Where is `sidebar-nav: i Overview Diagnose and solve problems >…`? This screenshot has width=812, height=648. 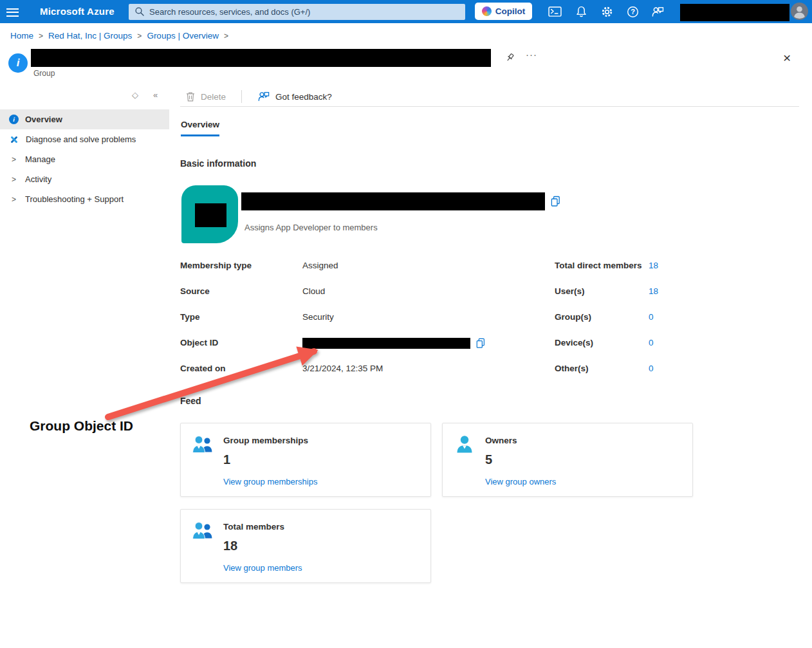 sidebar-nav: i Overview Diagnose and solve problems >… is located at coordinates (85, 160).